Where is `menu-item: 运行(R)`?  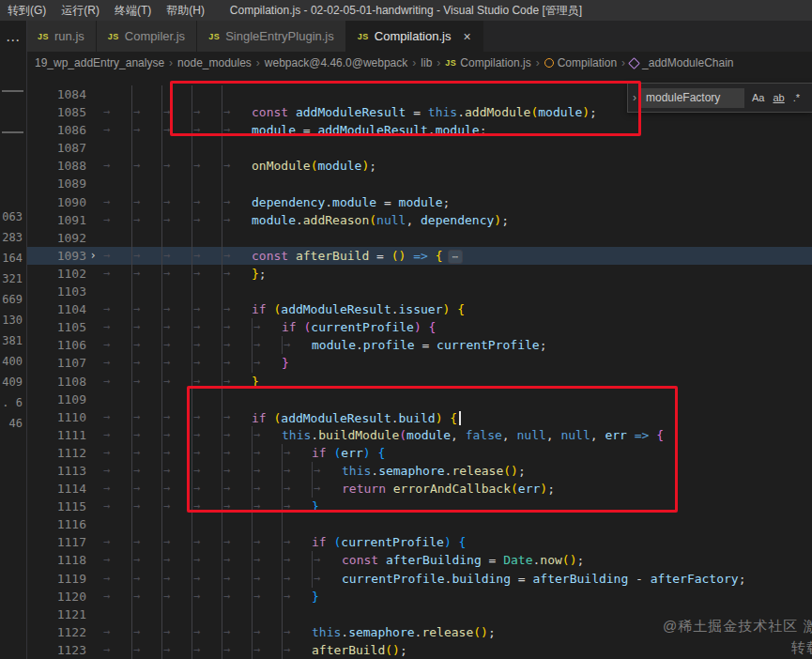
menu-item: 运行(R) is located at coordinates (81, 10).